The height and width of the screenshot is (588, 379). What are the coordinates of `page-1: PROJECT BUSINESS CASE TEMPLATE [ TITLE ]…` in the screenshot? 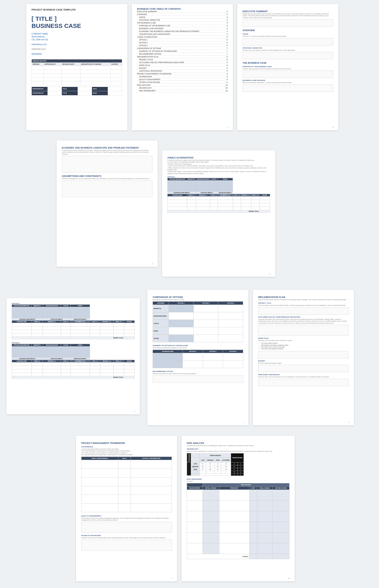 It's located at (77, 67).